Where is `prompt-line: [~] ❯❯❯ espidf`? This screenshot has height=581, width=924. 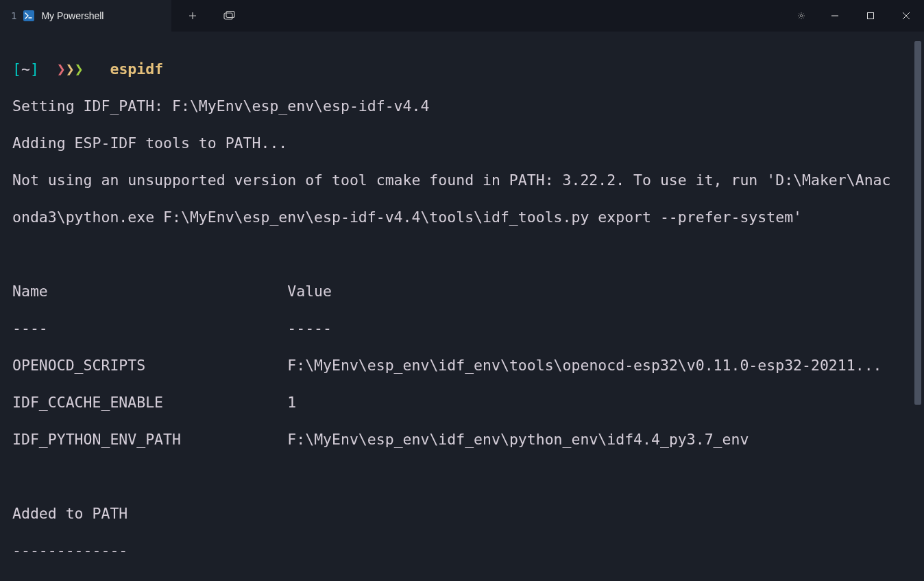 prompt-line: [~] ❯❯❯ espidf is located at coordinates (468, 69).